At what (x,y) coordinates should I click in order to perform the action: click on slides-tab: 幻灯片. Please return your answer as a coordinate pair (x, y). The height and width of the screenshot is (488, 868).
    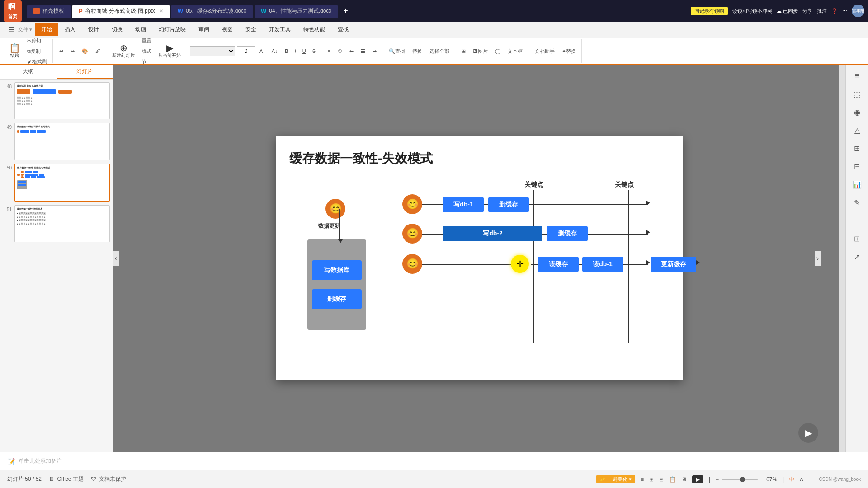
    Looking at the image, I should click on (85, 72).